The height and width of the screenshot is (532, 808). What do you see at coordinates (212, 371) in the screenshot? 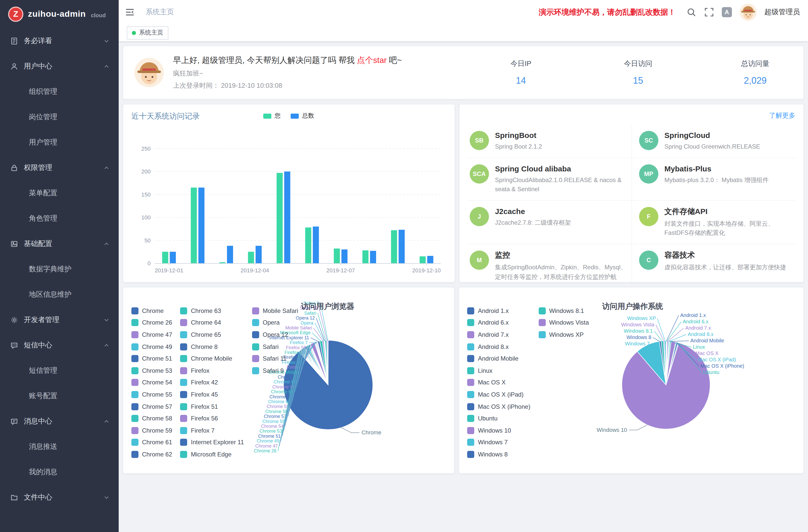
I see `legend-item: Firefox` at bounding box center [212, 371].